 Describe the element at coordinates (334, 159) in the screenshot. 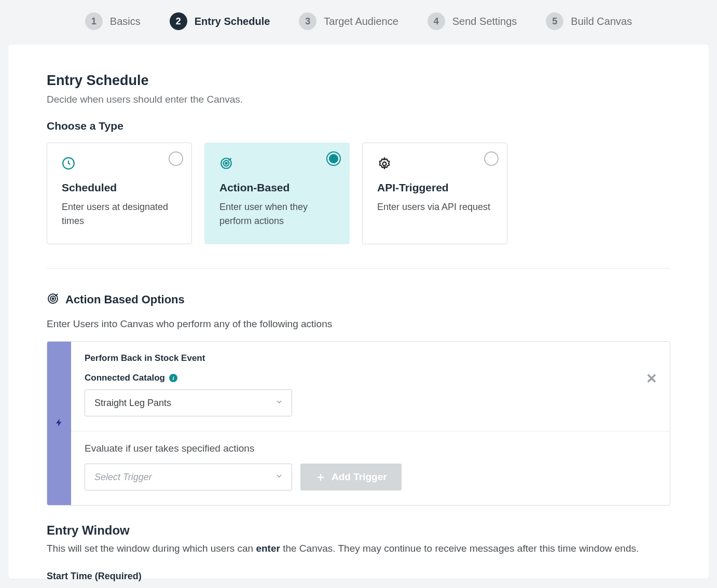

I see `radio-action-based` at that location.